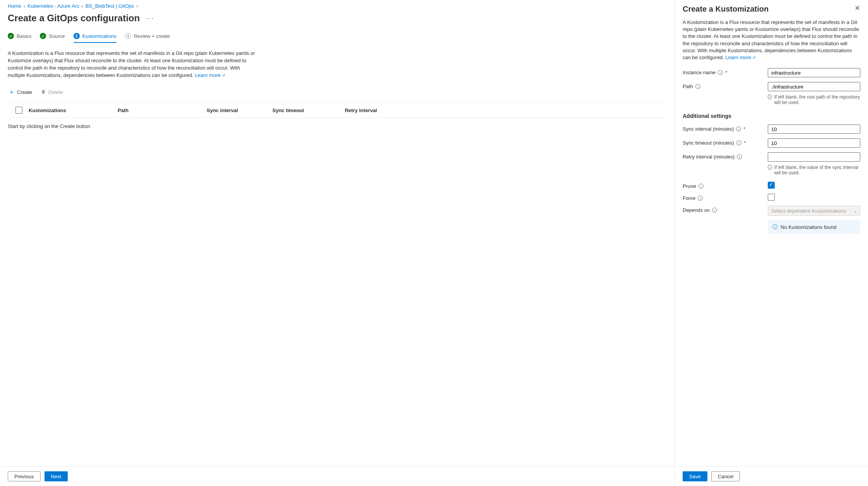 This screenshot has width=868, height=486. I want to click on panel-description: A Kustomization is a Flux resource that …, so click(772, 40).